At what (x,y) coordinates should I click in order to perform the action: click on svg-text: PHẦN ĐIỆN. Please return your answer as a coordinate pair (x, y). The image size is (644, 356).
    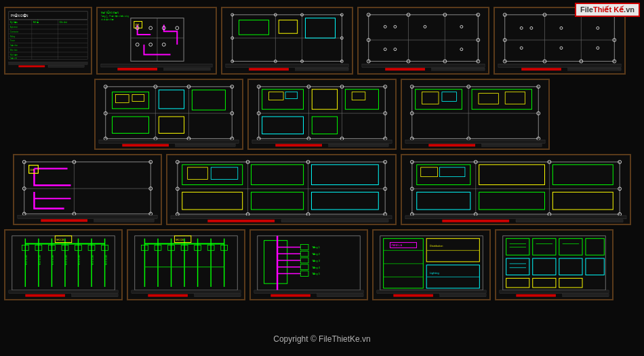
    Looking at the image, I should click on (20, 16).